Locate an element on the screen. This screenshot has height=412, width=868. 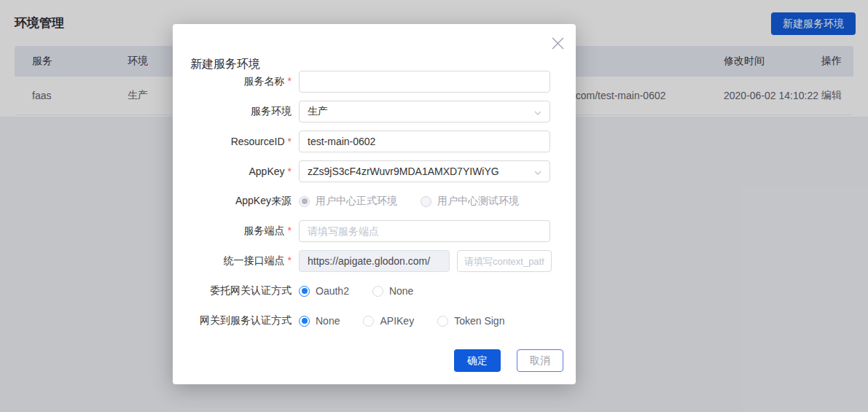
radio-oauth2: Oauth2 is located at coordinates (324, 291).